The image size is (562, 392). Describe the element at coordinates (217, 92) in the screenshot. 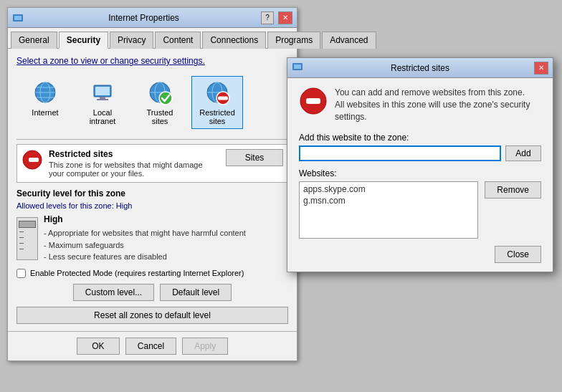

I see `restricted-sites-icon` at that location.